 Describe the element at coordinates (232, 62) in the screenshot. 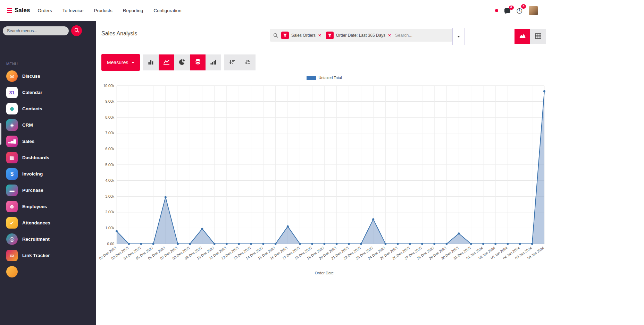

I see `sort-desc-icon` at that location.